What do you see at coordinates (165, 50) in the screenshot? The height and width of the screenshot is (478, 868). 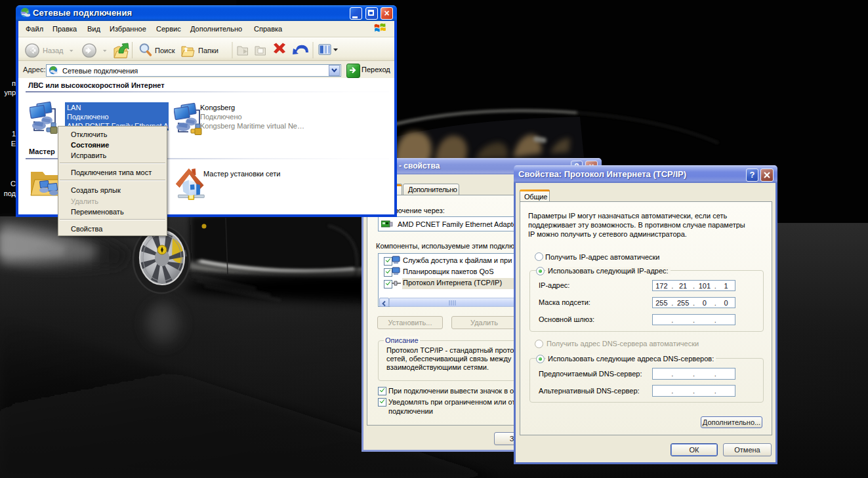 I see `svg-text: Поиск` at bounding box center [165, 50].